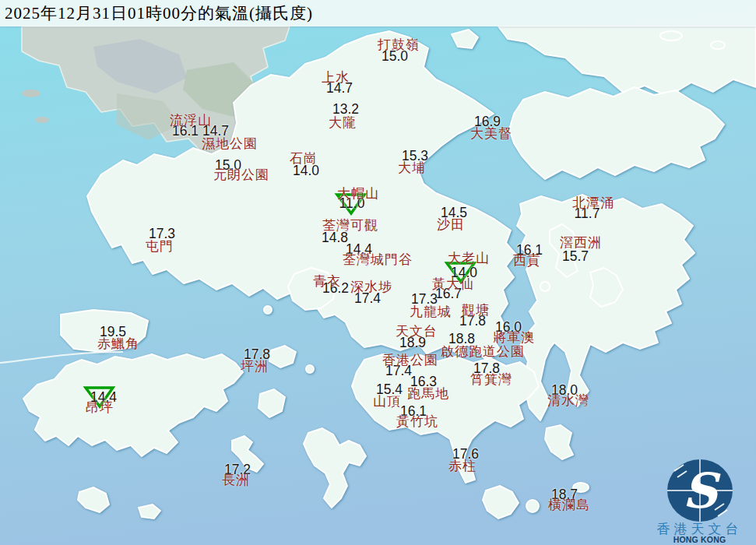 This screenshot has height=545, width=756. What do you see at coordinates (104, 331) in the screenshot?
I see `land-airport` at bounding box center [104, 331].